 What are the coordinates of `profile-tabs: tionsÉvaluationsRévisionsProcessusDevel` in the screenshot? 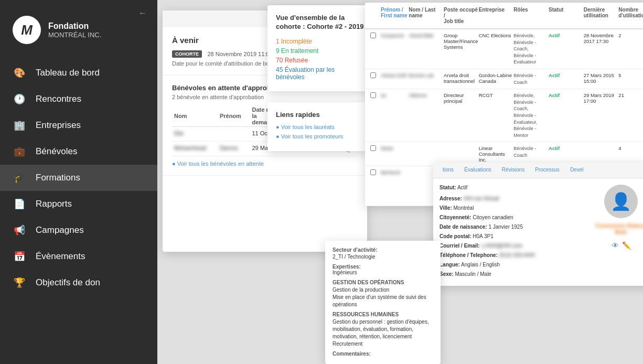 It's located at (538, 170).